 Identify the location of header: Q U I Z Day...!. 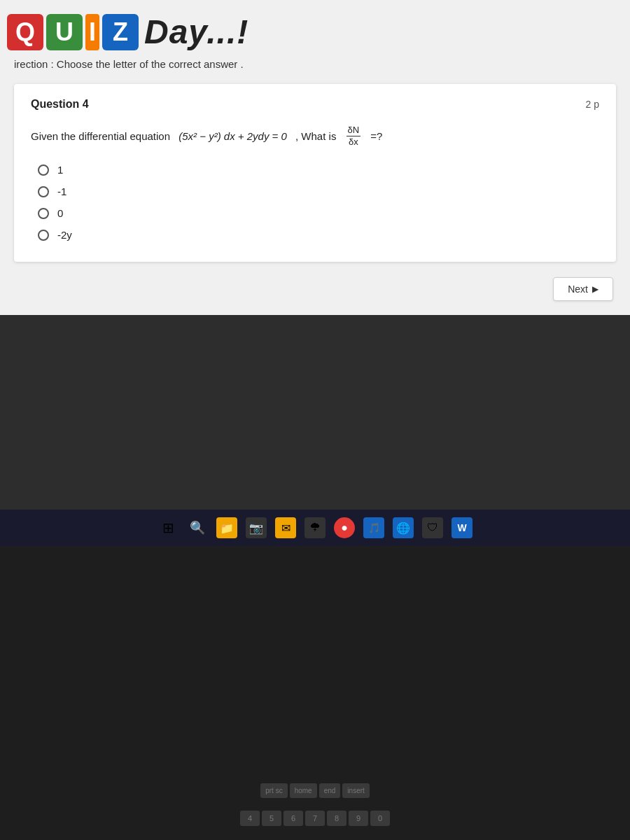
(315, 29).